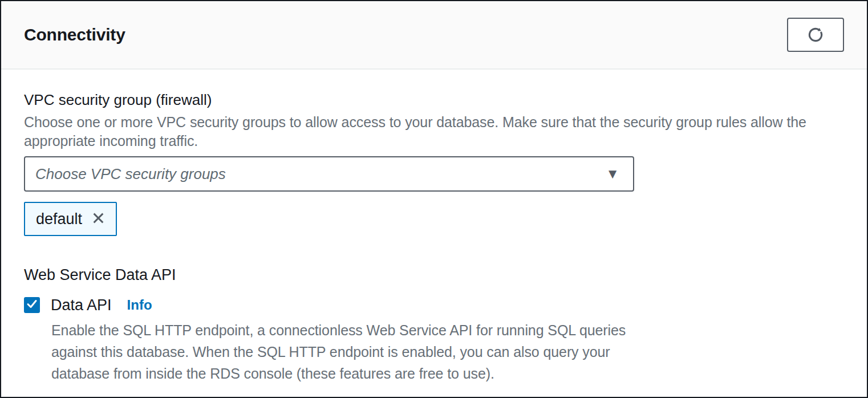  I want to click on select-placeholder: Choose VPC security groups, so click(321, 174).